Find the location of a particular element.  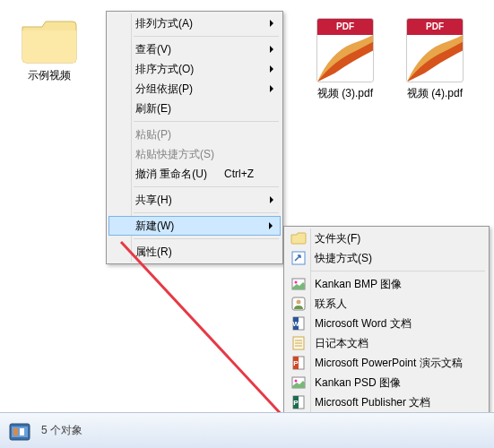

pdf-label-1: 视频 (3).pdf is located at coordinates (345, 93).